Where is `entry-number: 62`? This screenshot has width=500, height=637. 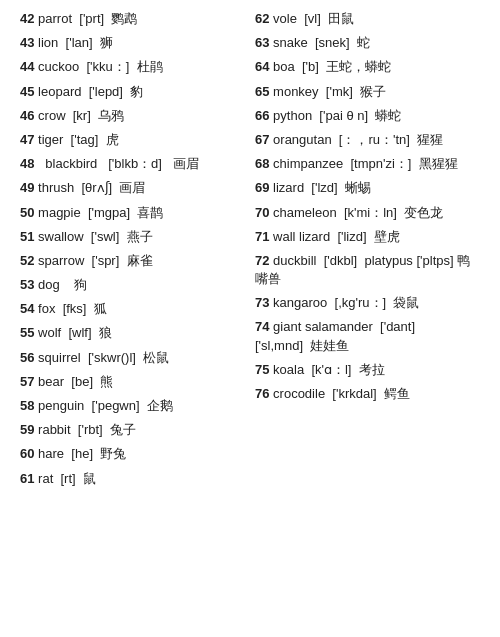
entry-number: 62 is located at coordinates (262, 18).